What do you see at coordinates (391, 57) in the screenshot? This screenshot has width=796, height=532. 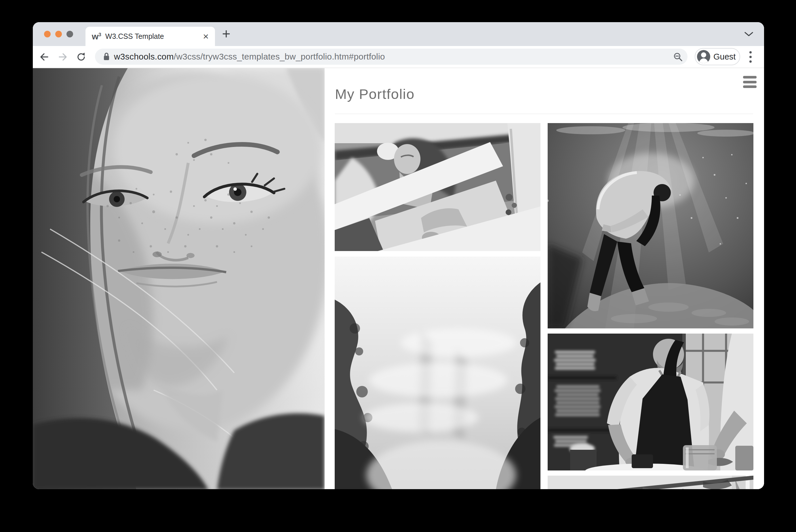 I see `url-bar: w3schools.com/w3css/tryw3css_templates_b…` at bounding box center [391, 57].